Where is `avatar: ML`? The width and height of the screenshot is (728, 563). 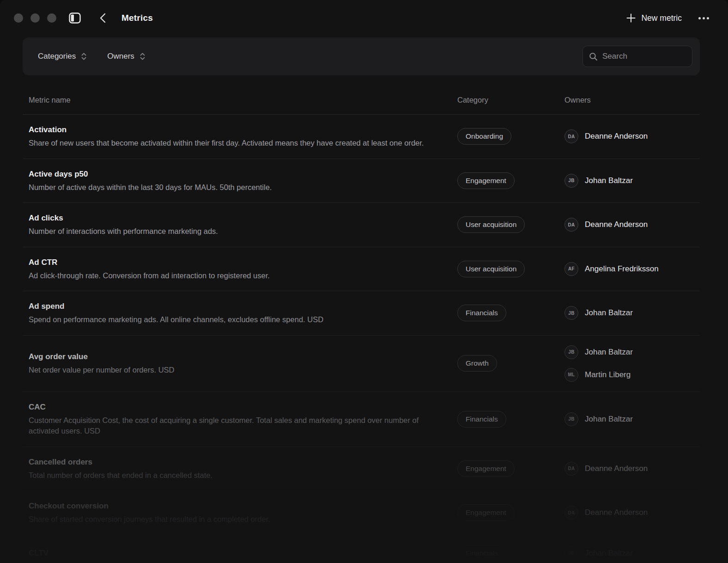
avatar: ML is located at coordinates (571, 375).